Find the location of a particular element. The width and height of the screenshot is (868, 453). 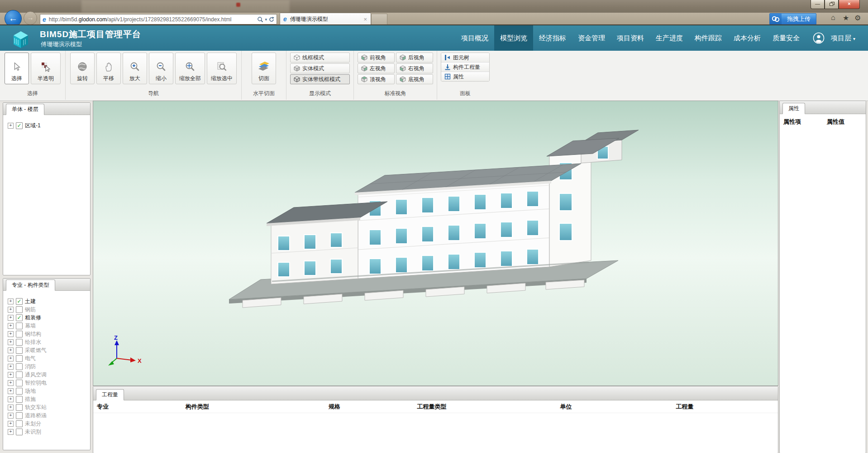

tree-item: + ✓ 未划分 is located at coordinates (49, 424).